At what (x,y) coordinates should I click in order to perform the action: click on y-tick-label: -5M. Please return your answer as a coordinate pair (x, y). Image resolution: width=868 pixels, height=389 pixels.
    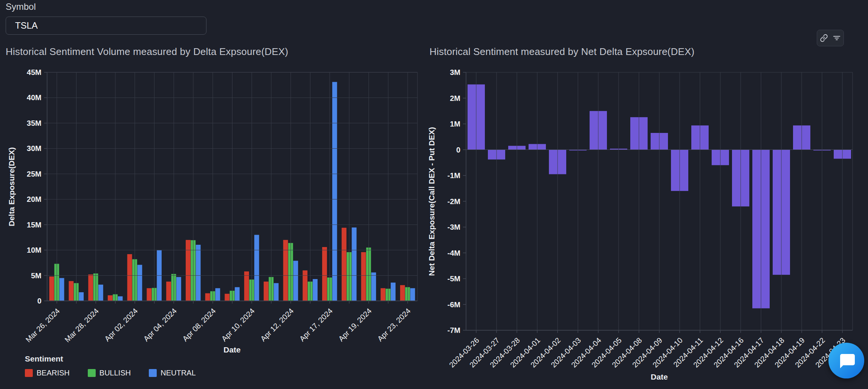
    Looking at the image, I should click on (454, 279).